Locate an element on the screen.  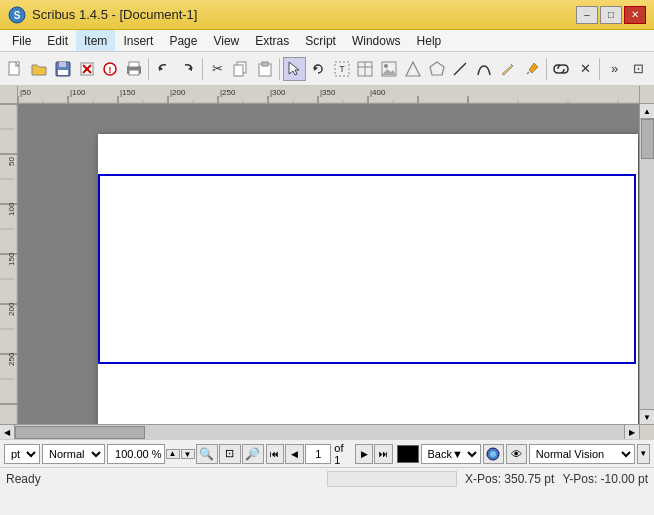
last-page-button: ⏭ is located at coordinates (384, 454).